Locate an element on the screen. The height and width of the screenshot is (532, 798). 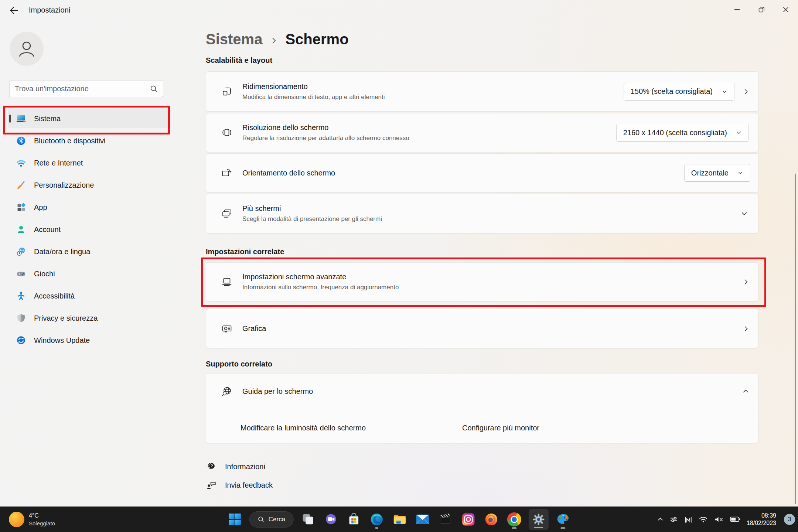
gear-icon is located at coordinates (539, 519).